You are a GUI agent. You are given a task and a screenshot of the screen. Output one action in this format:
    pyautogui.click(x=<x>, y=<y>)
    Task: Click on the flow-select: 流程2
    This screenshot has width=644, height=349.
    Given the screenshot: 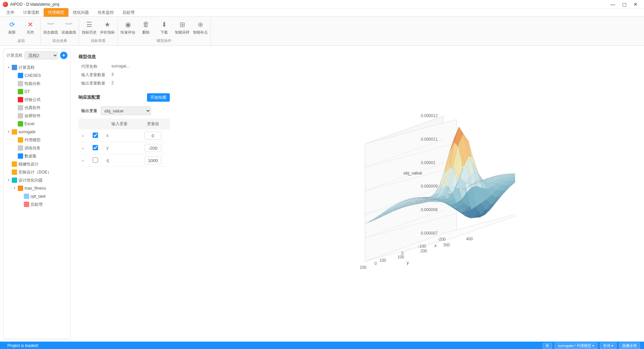 What is the action you would take?
    pyautogui.click(x=41, y=55)
    